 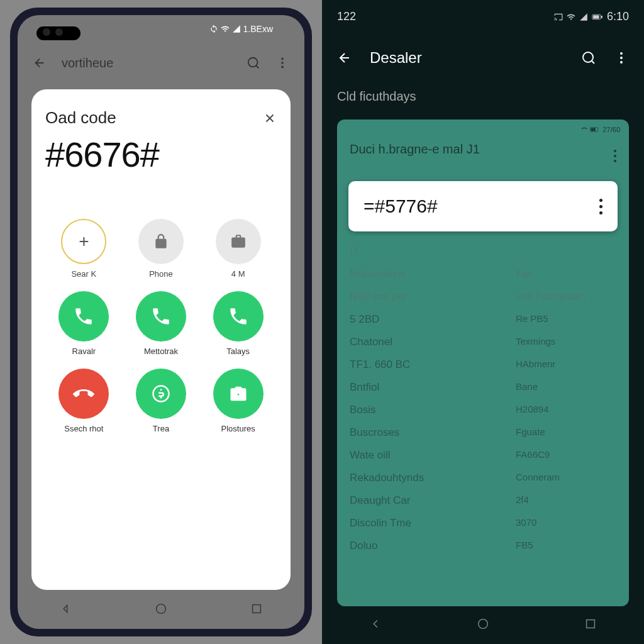 What do you see at coordinates (161, 242) in the screenshot?
I see `lock-icon` at bounding box center [161, 242].